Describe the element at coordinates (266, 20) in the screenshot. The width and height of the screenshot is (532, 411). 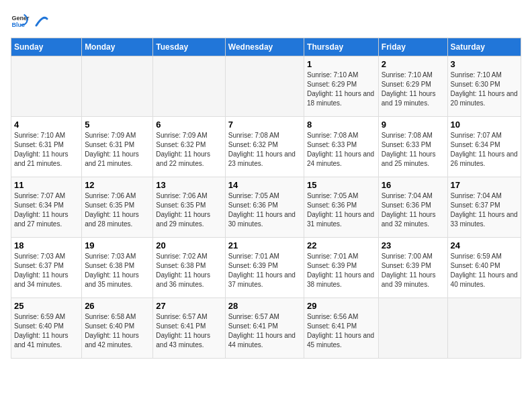
I see `header: General Blue` at that location.